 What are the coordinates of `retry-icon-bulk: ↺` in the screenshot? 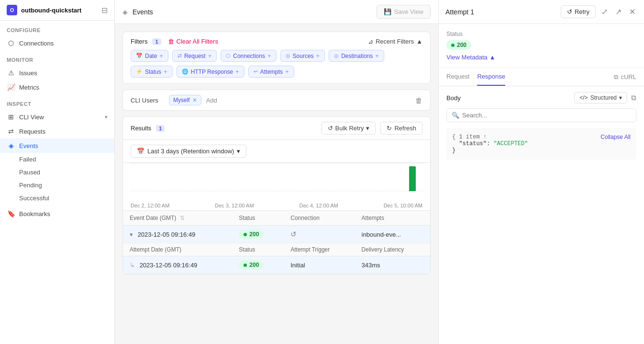 It's located at (330, 128).